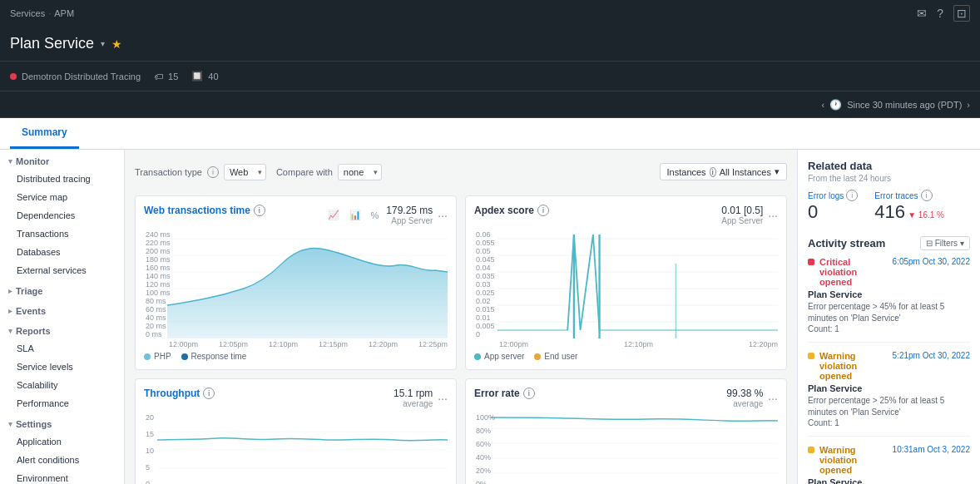 The image size is (980, 484). Describe the element at coordinates (443, 398) in the screenshot. I see `throughput-menu-icon: ···` at that location.